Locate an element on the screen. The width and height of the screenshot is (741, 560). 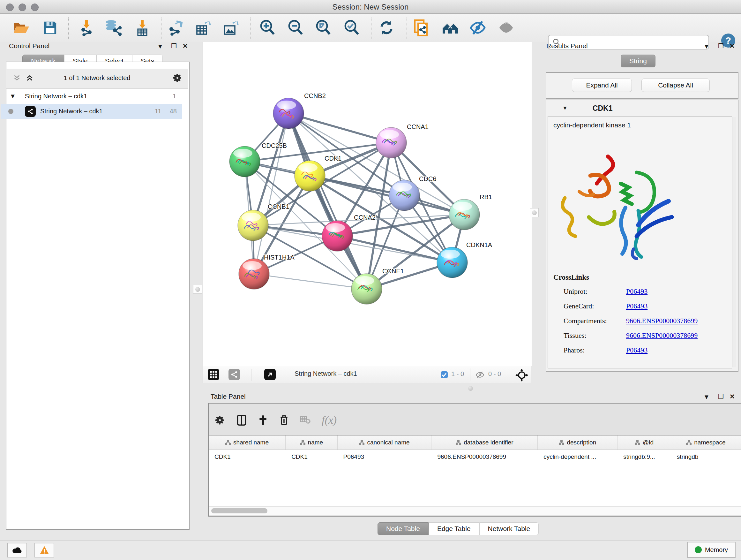
zoom-selected-icon is located at coordinates (352, 27).